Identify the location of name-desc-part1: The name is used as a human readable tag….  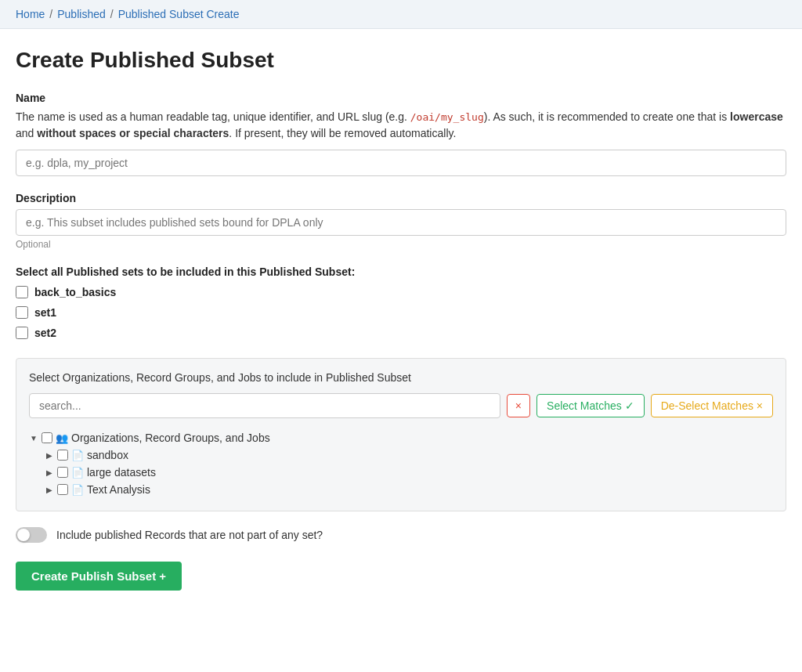
(213, 117).